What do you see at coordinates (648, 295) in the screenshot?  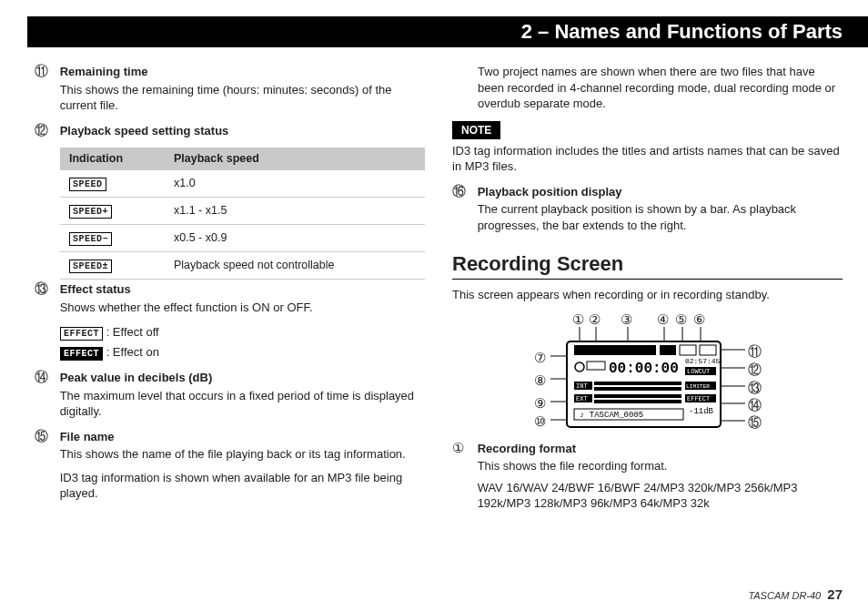 I see `section-intro: This screen appears when recording or in…` at bounding box center [648, 295].